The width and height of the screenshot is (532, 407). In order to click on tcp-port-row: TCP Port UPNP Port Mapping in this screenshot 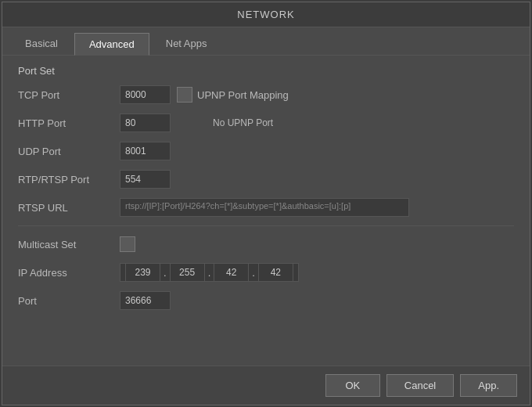, I will do `click(266, 95)`.